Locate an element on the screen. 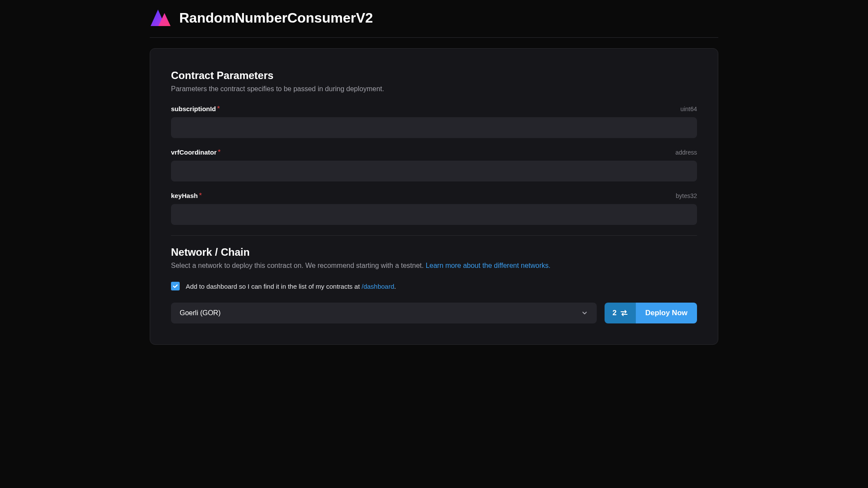 This screenshot has width=868, height=488. deploy-now-button: Deploy Now is located at coordinates (667, 313).